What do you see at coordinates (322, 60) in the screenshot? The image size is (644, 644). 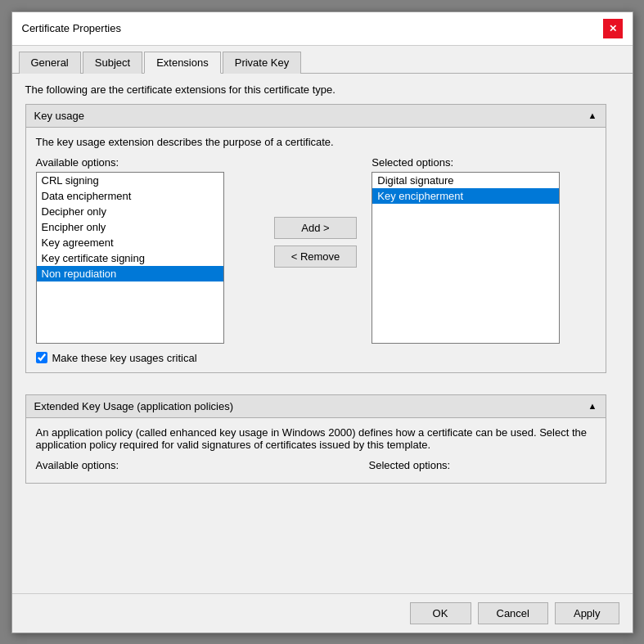 I see `tabs-bar: General Subject Extensions Private Key` at bounding box center [322, 60].